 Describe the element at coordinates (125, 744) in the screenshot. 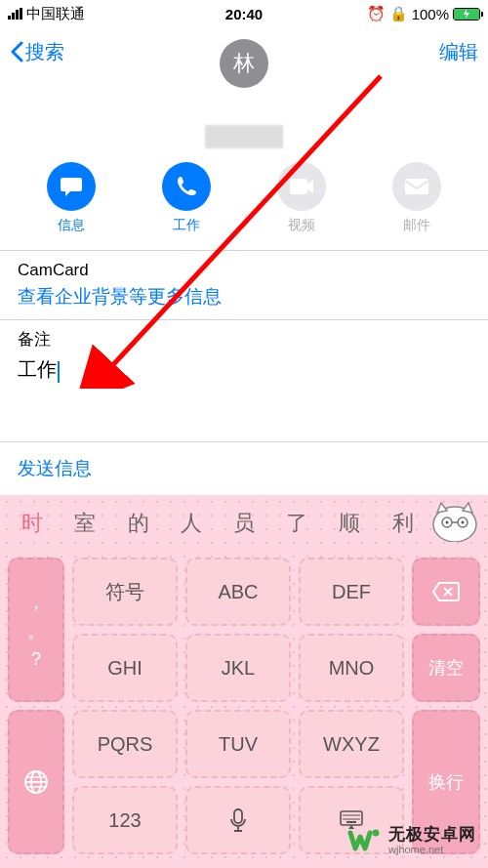

I see `key-pqrs: PQRS` at that location.